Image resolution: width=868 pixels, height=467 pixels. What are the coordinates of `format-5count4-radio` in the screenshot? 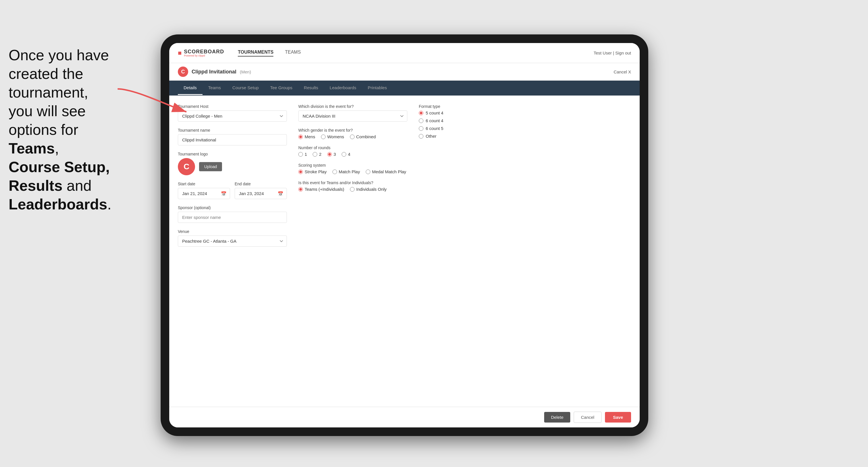 It's located at (421, 113).